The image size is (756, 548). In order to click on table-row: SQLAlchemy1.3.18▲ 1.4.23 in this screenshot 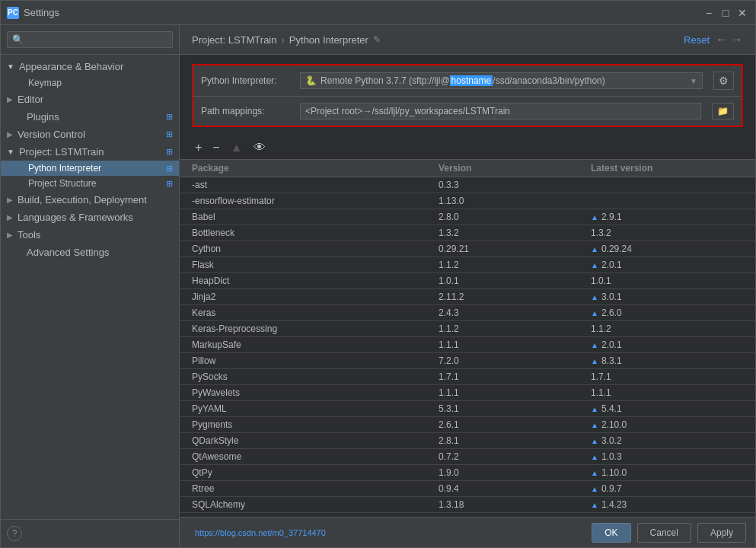, I will do `click(467, 505)`.